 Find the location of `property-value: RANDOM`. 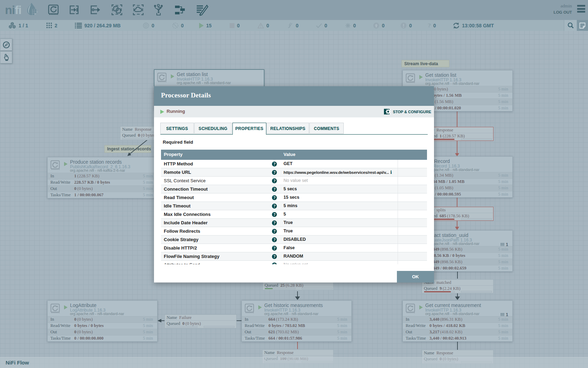

property-value: RANDOM is located at coordinates (293, 256).